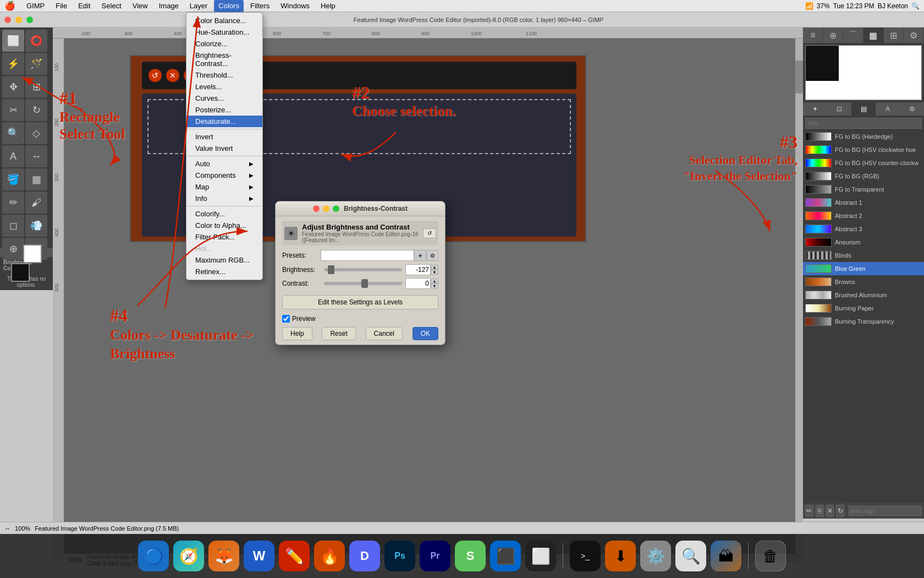  Describe the element at coordinates (894, 35) in the screenshot. I see `rp-tab-extra: ⊞` at that location.